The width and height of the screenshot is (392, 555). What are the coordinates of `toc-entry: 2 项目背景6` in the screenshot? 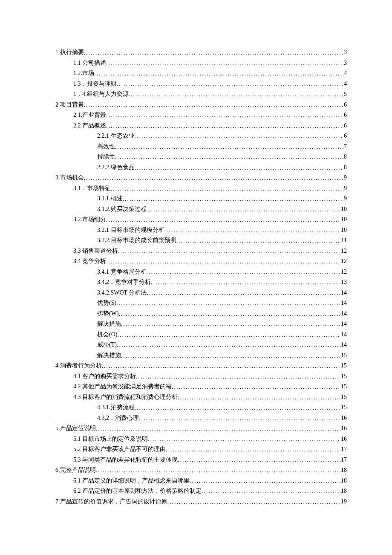 It's located at (201, 105).